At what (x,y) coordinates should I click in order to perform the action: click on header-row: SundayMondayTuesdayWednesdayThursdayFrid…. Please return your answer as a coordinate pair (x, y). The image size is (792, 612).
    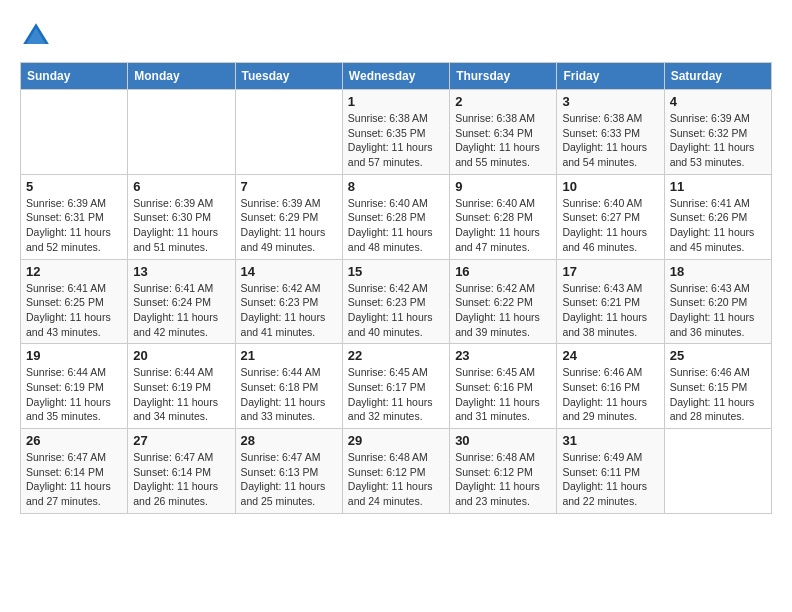
    Looking at the image, I should click on (396, 76).